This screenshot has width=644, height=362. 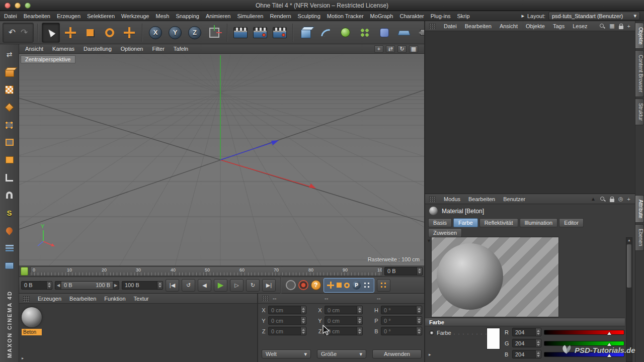 What do you see at coordinates (345, 16) in the screenshot?
I see `menu-motion-tracker: Motion Tracker` at bounding box center [345, 16].